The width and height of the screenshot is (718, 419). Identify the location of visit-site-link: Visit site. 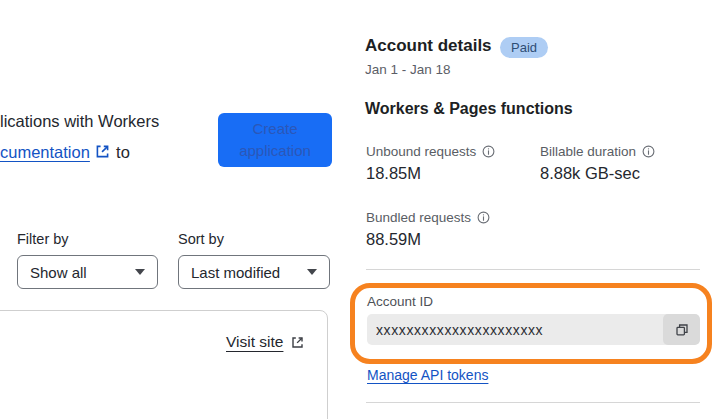
(266, 342).